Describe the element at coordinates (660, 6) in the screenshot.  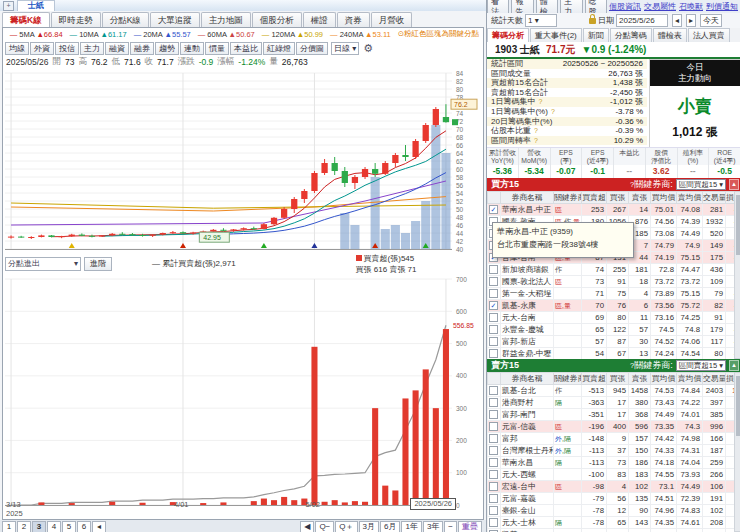
I see `header-link-交易屬性: 交易屬性` at that location.